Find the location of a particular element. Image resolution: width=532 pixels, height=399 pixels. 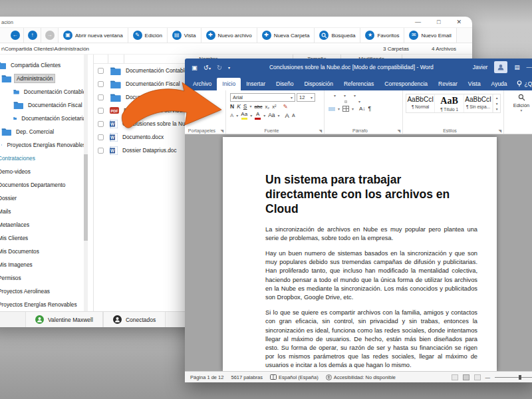

ribbon-display-options-icon: ▤ is located at coordinates (517, 67).